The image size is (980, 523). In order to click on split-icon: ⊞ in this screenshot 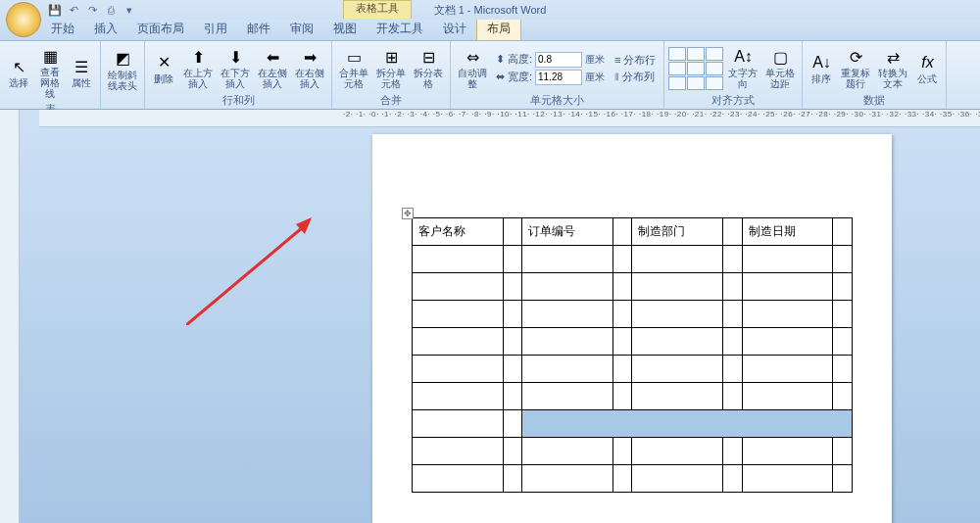, I will do `click(391, 57)`.